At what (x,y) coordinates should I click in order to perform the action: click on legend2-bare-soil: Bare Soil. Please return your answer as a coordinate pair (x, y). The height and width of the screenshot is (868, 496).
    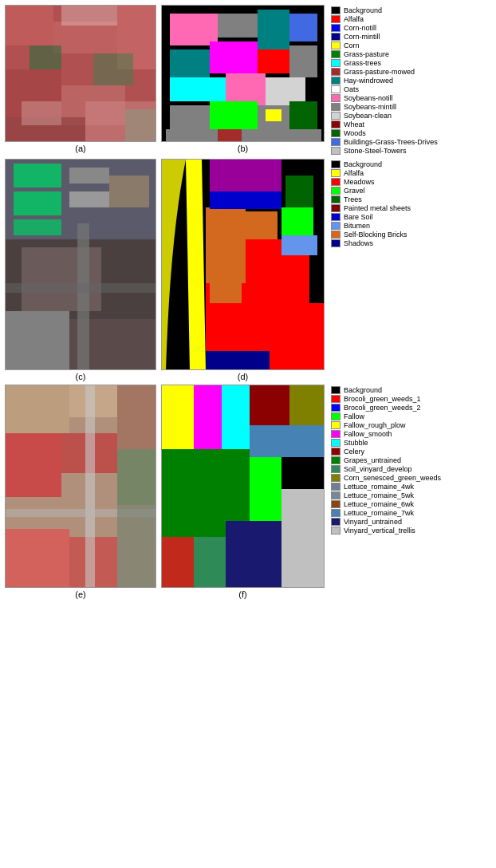
    Looking at the image, I should click on (389, 217).